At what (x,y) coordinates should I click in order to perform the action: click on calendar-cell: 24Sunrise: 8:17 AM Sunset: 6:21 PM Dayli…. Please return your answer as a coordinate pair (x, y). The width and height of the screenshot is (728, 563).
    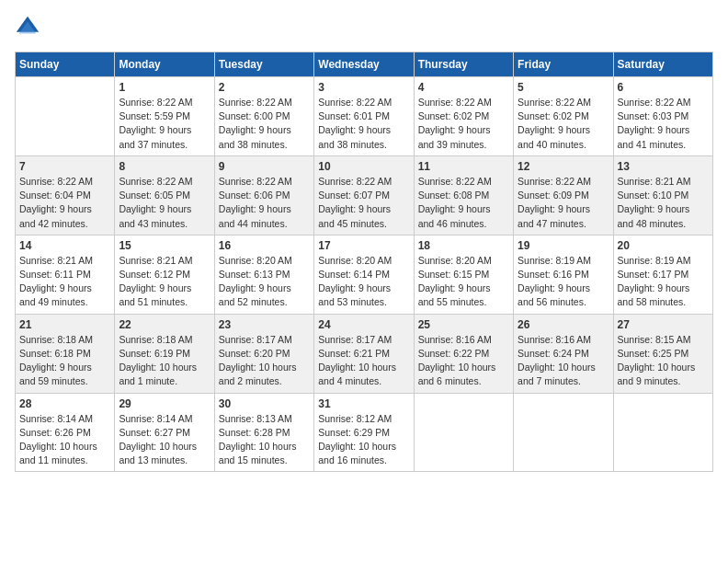
    Looking at the image, I should click on (364, 353).